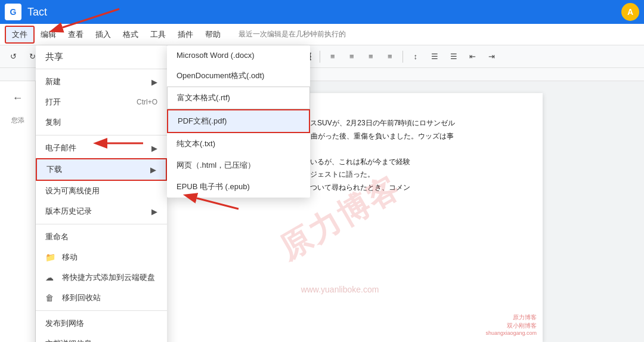 This screenshot has height=342, width=644. Describe the element at coordinates (101, 298) in the screenshot. I see `file-menu-trash: 🗑 移到回收站` at that location.